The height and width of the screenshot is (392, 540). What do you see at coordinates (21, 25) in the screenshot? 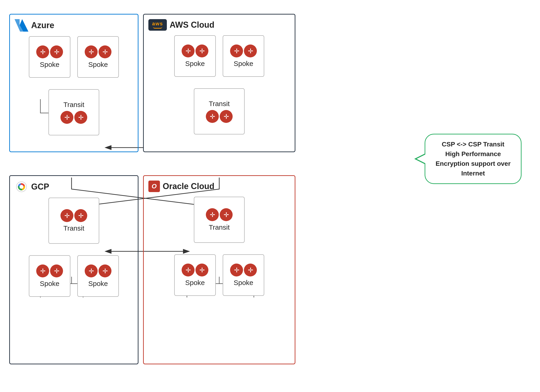
I see `azure-logo-icon` at bounding box center [21, 25].